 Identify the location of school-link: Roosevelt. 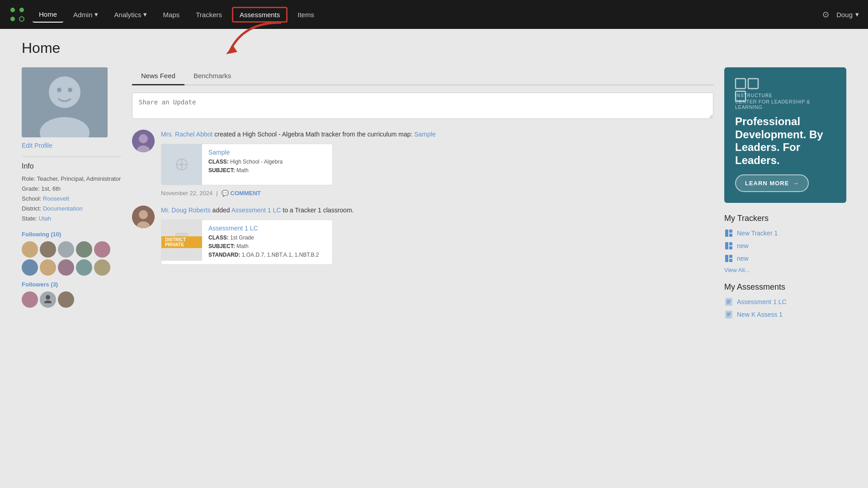
(56, 199).